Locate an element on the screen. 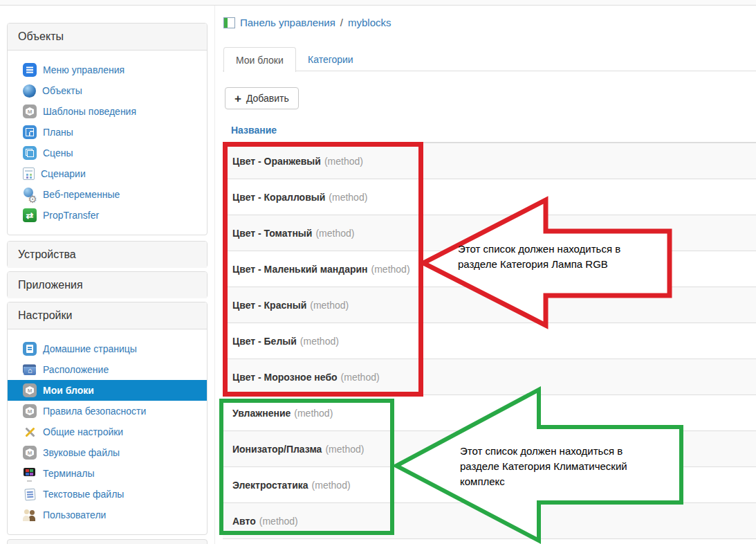 This screenshot has width=756, height=544. sidebar-item-scenarios: Сценарии is located at coordinates (107, 174).